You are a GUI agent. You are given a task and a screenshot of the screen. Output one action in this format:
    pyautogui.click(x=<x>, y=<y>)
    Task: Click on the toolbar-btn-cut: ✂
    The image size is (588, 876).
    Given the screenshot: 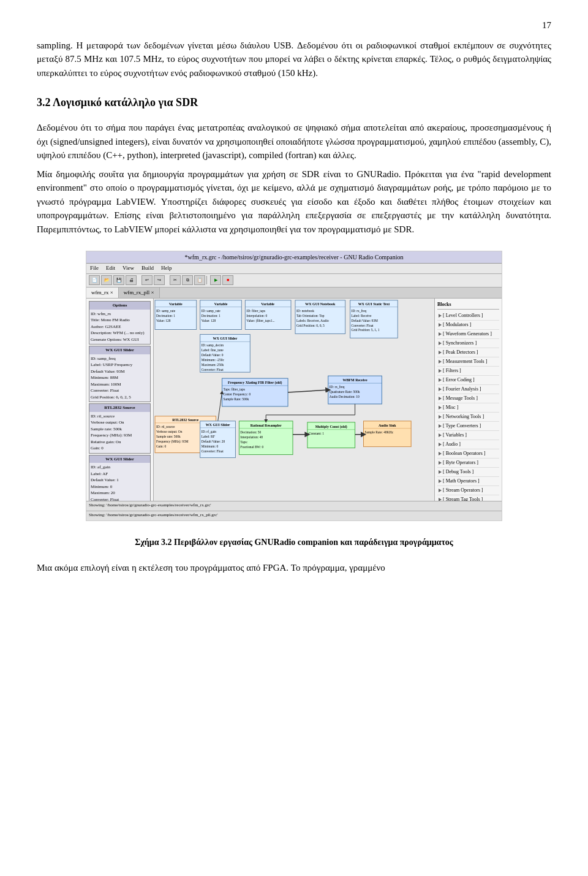 What is the action you would take?
    pyautogui.click(x=175, y=280)
    